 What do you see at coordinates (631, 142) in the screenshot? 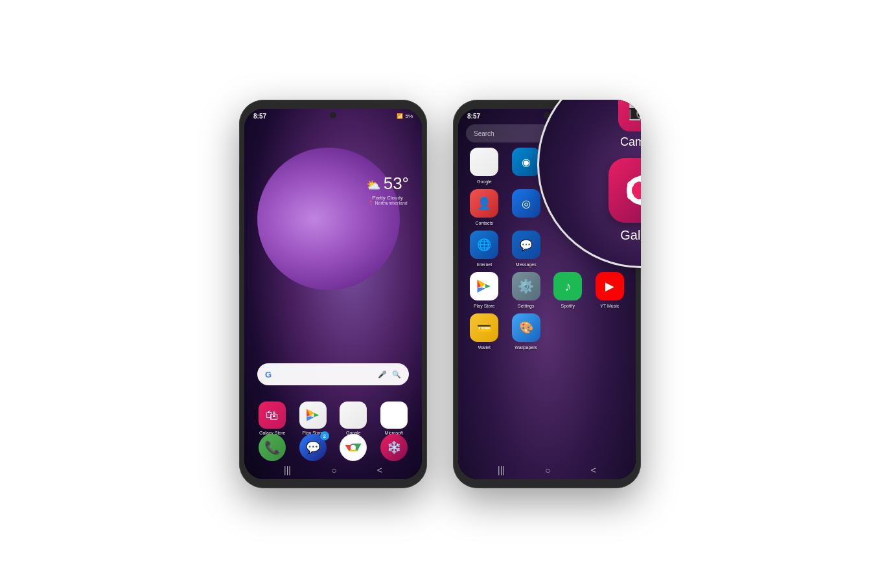
I see `mag-camera-label: Camera` at bounding box center [631, 142].